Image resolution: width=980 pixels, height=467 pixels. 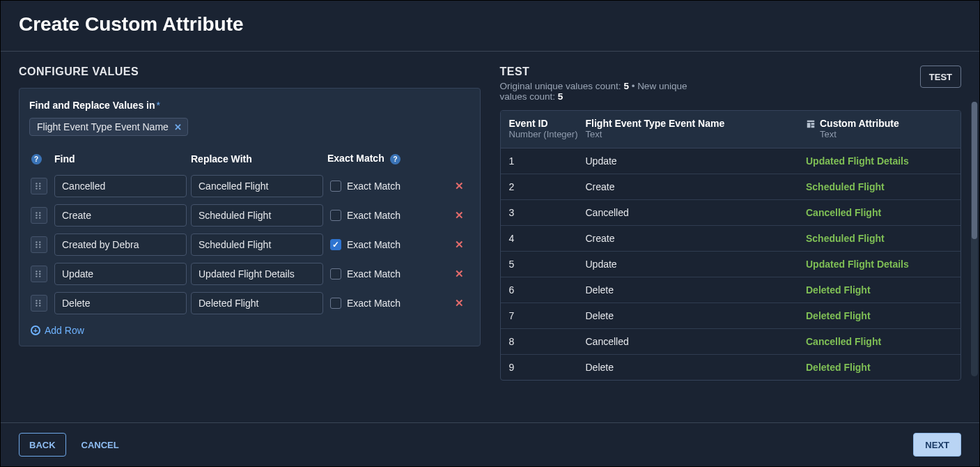 I want to click on plus-icon: +, so click(x=36, y=330).